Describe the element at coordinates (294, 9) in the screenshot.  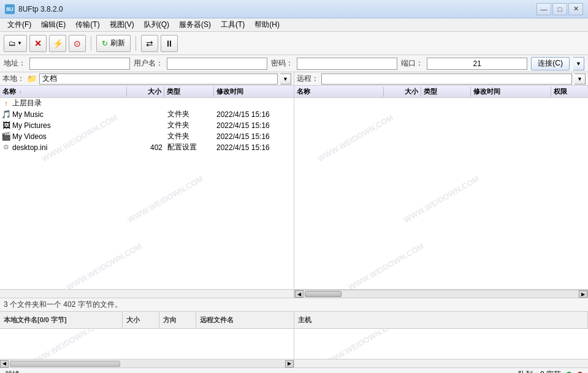
I see `title-bar: 8U 8UFtp 3.8.2.0 — □ ✕` at that location.